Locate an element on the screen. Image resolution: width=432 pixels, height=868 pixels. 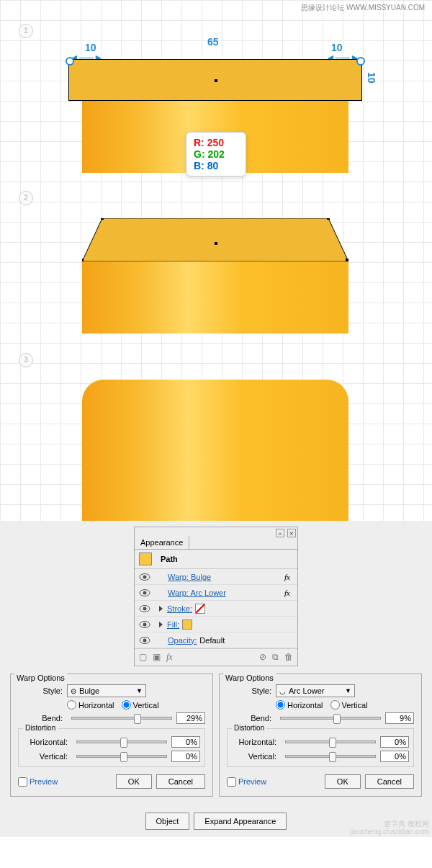
style-select: ◡ Arc Lower ▼ is located at coordinates (315, 691).